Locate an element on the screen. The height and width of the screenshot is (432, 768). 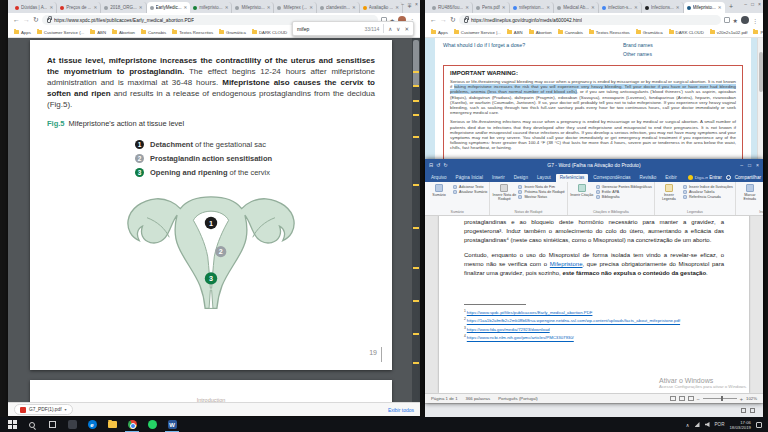
page-indicator: Página 1 de 1 is located at coordinates (444, 398).